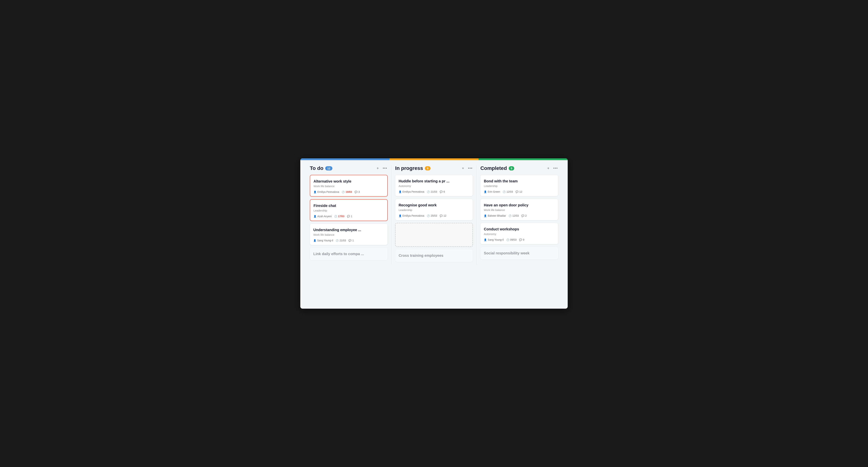  I want to click on assignee-name: Sang Young-Il, so click(325, 241).